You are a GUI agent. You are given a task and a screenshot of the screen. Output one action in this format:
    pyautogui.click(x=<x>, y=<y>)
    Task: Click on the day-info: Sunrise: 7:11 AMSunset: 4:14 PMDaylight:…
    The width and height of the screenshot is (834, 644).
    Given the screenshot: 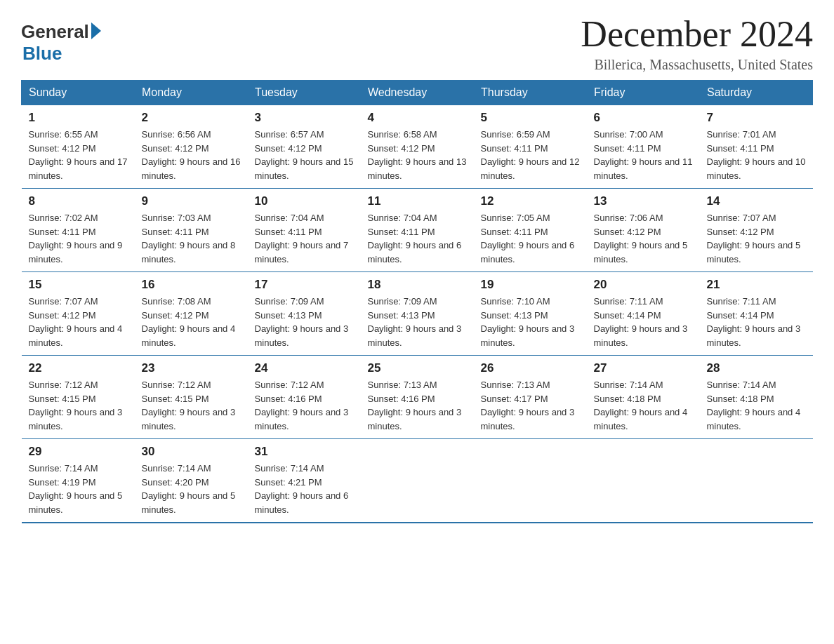 What is the action you would take?
    pyautogui.click(x=757, y=322)
    